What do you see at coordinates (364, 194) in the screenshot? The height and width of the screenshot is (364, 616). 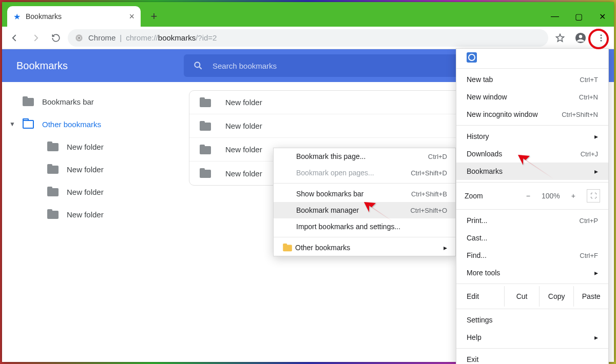 I see `menu-show-bookmarks-bar: Show bookmarks bar Ctrl+Shift+B` at bounding box center [364, 194].